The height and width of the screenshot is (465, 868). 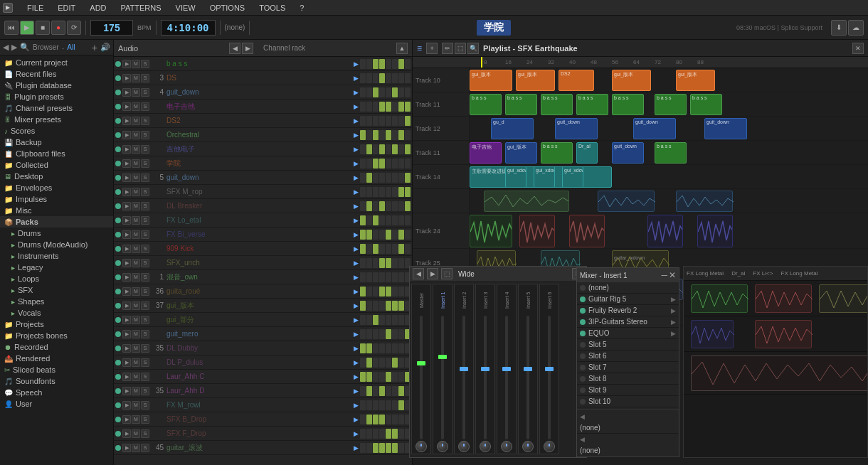 What do you see at coordinates (57, 154) in the screenshot?
I see `sidebar-item-clipboard: 📋 Clipboard files` at bounding box center [57, 154].